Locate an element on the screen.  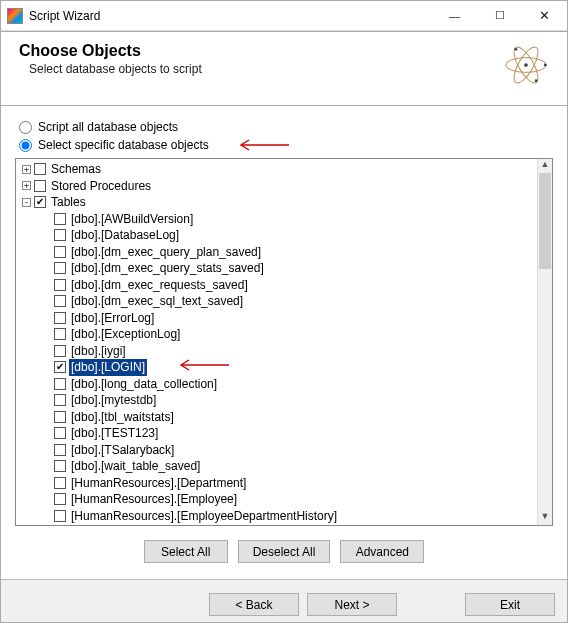
scroll-up-icon: ▲ is located at coordinates (545, 166).